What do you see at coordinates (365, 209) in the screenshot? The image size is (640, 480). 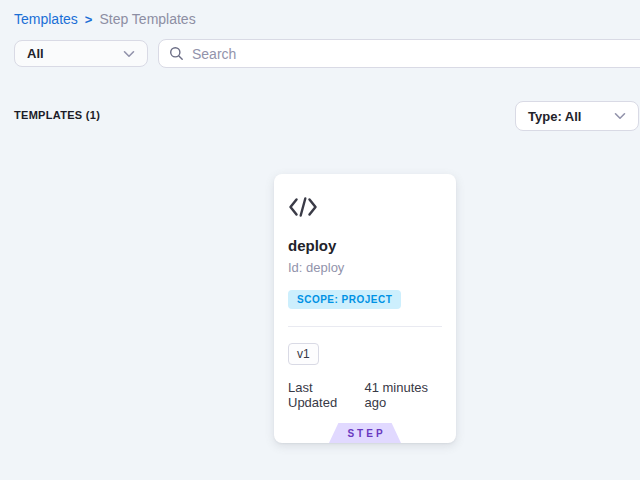 I see `code-icon` at bounding box center [365, 209].